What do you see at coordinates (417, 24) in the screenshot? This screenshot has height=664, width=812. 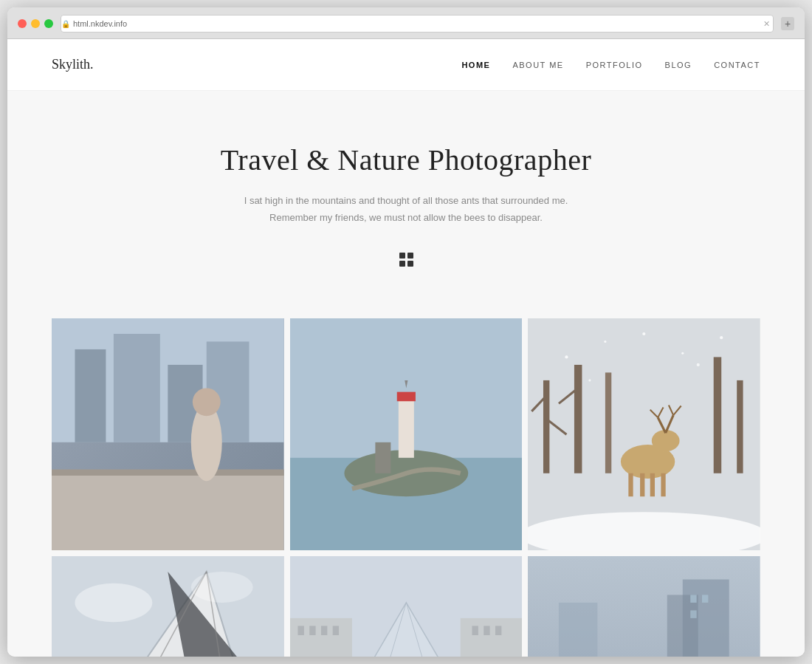 I see `address-bar: 🔒 html.nkdev.info ✕` at bounding box center [417, 24].